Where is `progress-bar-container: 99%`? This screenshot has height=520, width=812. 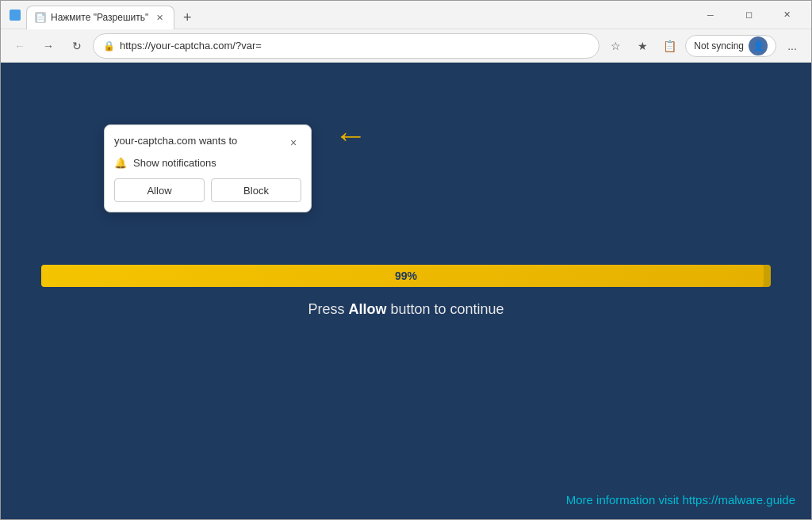 progress-bar-container: 99% is located at coordinates (406, 276).